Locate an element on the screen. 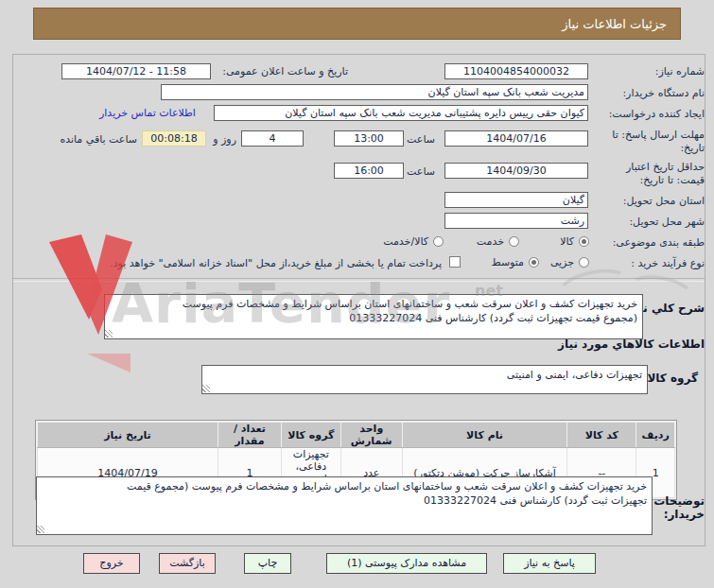 The image size is (714, 588). deadline-hour-label: ساعت is located at coordinates (421, 140).